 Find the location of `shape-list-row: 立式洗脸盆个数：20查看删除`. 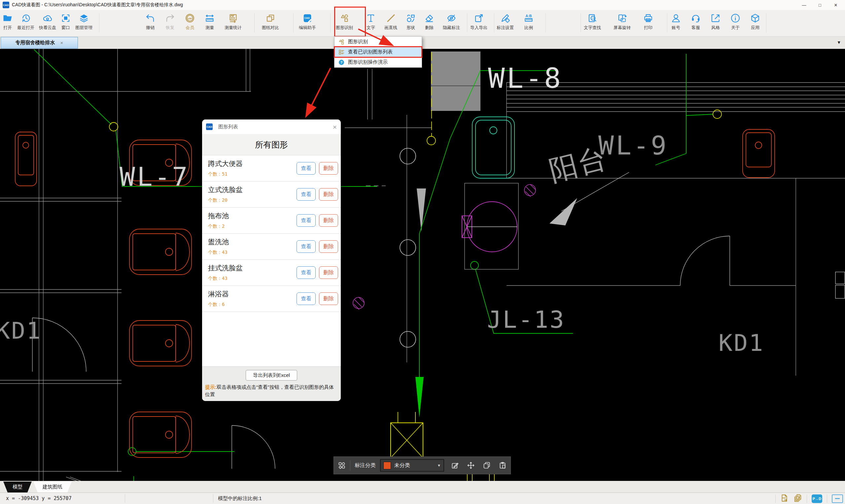

shape-list-row: 立式洗脸盆个数：20查看删除 is located at coordinates (271, 195).